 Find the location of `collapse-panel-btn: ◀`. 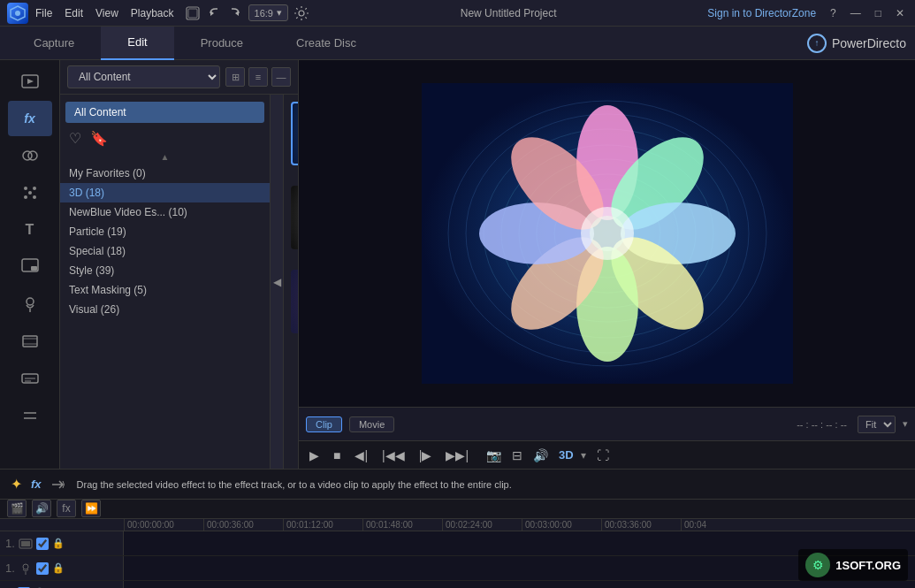

collapse-panel-btn: ◀ is located at coordinates (277, 281).